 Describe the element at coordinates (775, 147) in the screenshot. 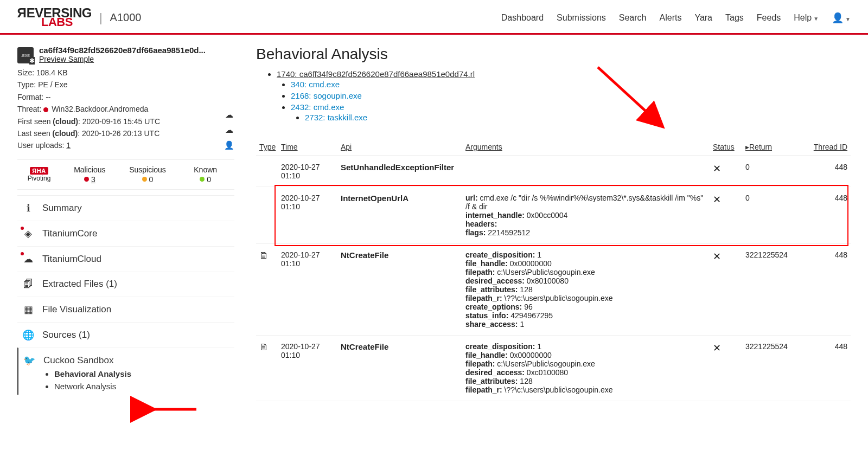

I see `col-return: ▸Return` at that location.